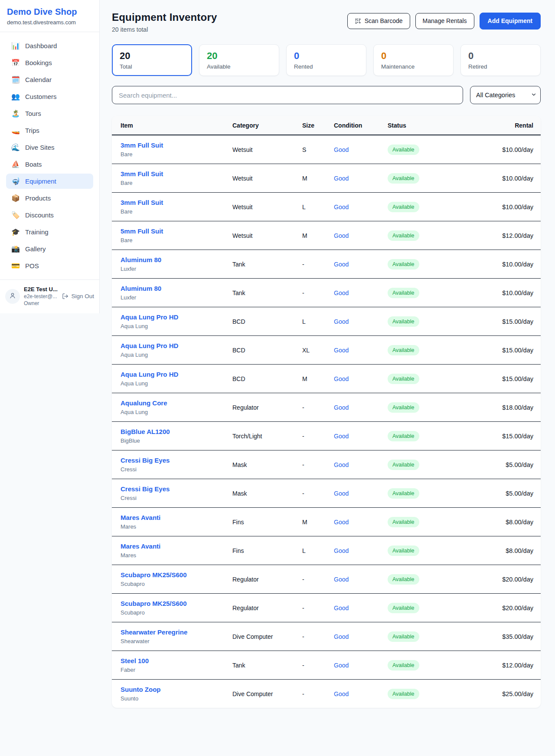  What do you see at coordinates (326, 637) in the screenshot?
I see `table-row: Shearwater Peregrine Shearwater Dive Com…` at bounding box center [326, 637].